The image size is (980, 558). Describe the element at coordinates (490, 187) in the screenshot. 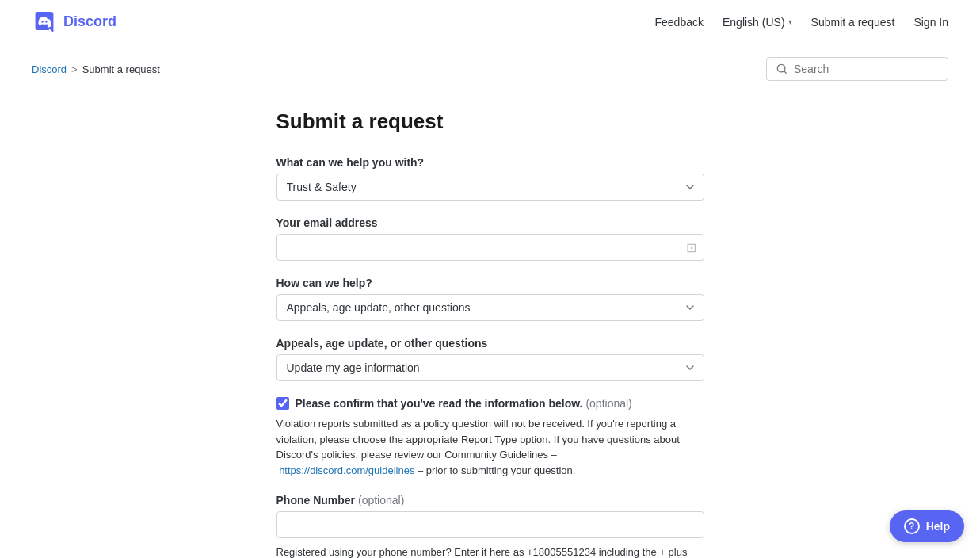

I see `help-topic-select: Trust & Safety General Help Billing Othe…` at that location.